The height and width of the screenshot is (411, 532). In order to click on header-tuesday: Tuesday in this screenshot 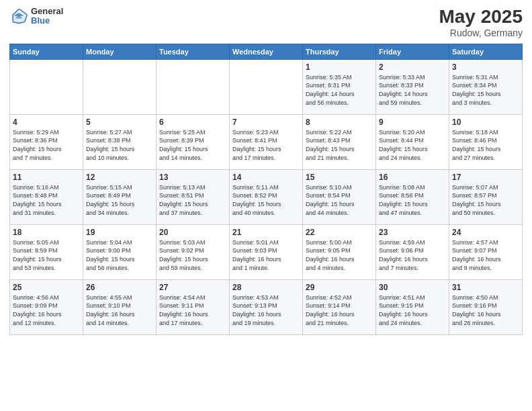, I will do `click(193, 51)`.